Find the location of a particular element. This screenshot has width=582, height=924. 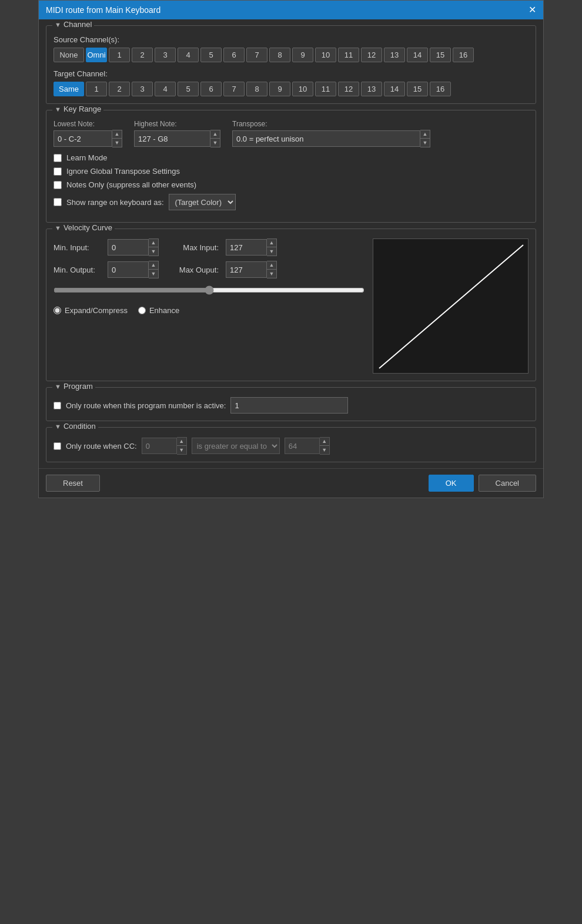

notes-only-checkbox is located at coordinates (58, 185).